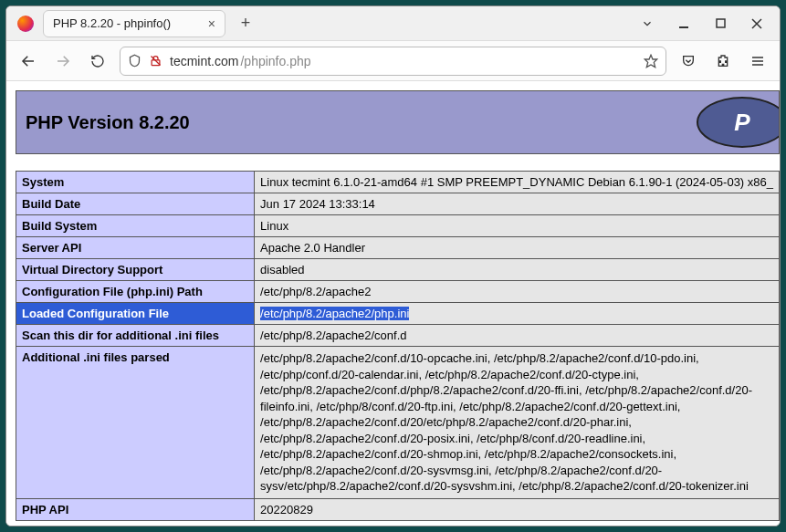 The image size is (786, 532). I want to click on table-row: PHP API20220829, so click(398, 509).